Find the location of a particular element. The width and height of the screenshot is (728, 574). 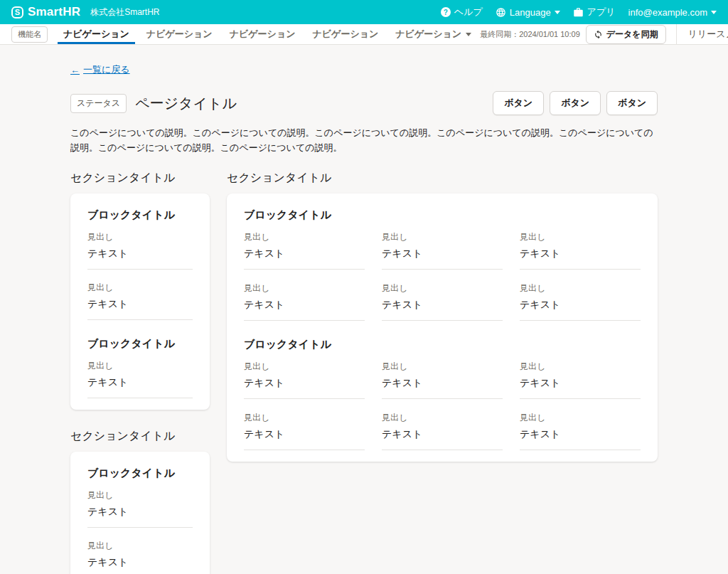

block: ブロックタイトル見出しテキスト is located at coordinates (140, 368).